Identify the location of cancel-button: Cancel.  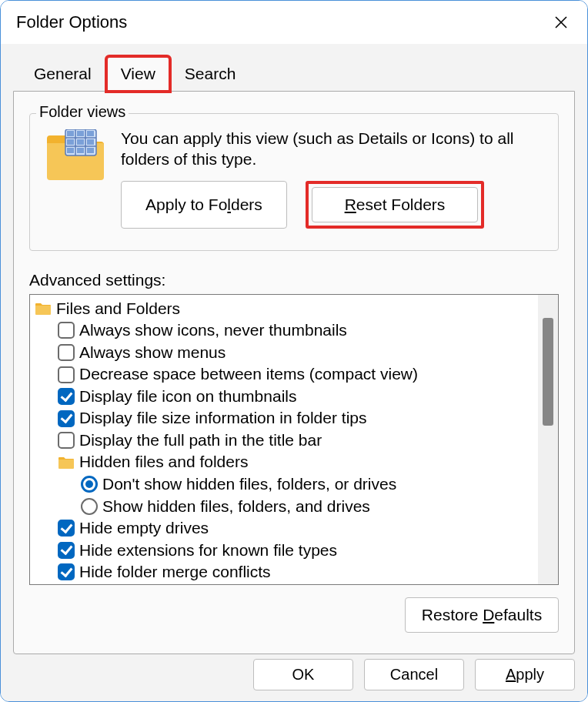
(414, 674).